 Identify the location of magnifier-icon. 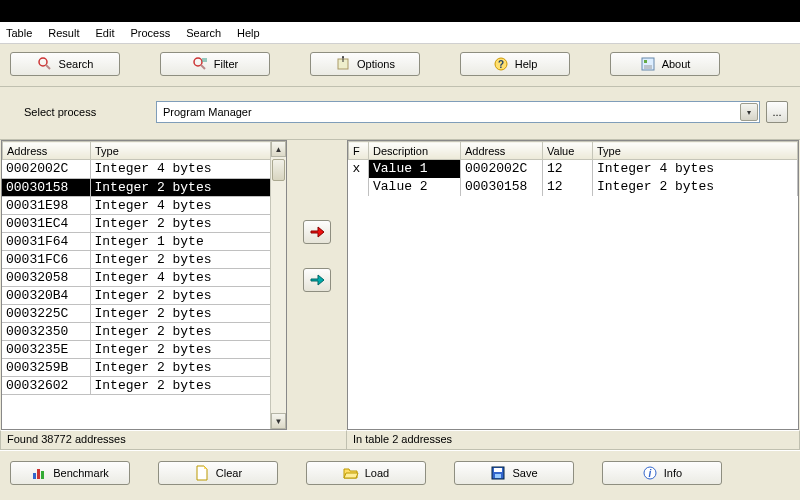
(45, 64).